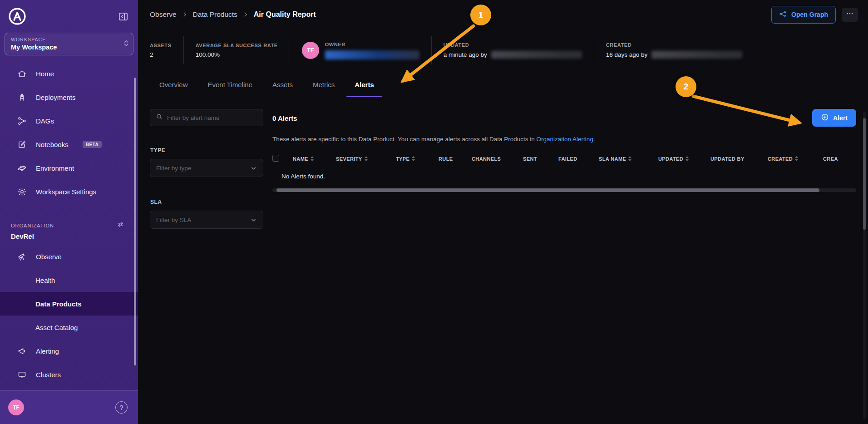 This screenshot has height=424, width=868. What do you see at coordinates (212, 118) in the screenshot?
I see `search-input` at bounding box center [212, 118].